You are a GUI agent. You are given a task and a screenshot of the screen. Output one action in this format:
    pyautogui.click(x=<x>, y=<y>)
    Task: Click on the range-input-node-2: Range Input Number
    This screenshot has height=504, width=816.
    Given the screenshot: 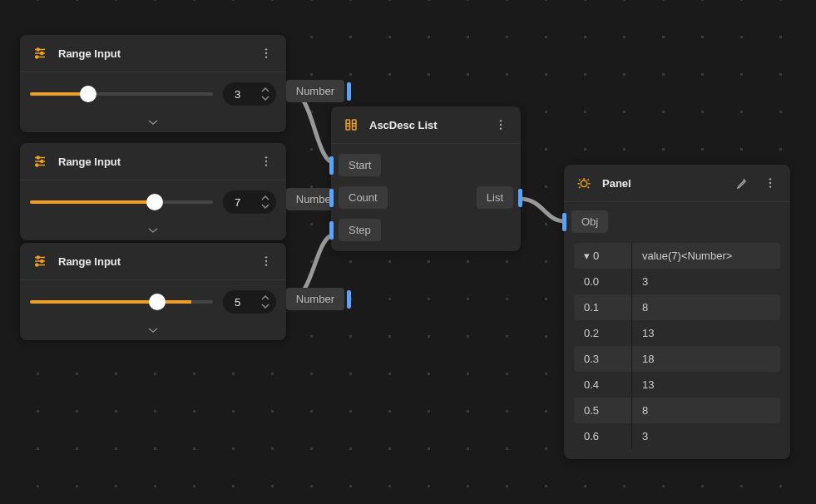 What is the action you would take?
    pyautogui.click(x=153, y=191)
    